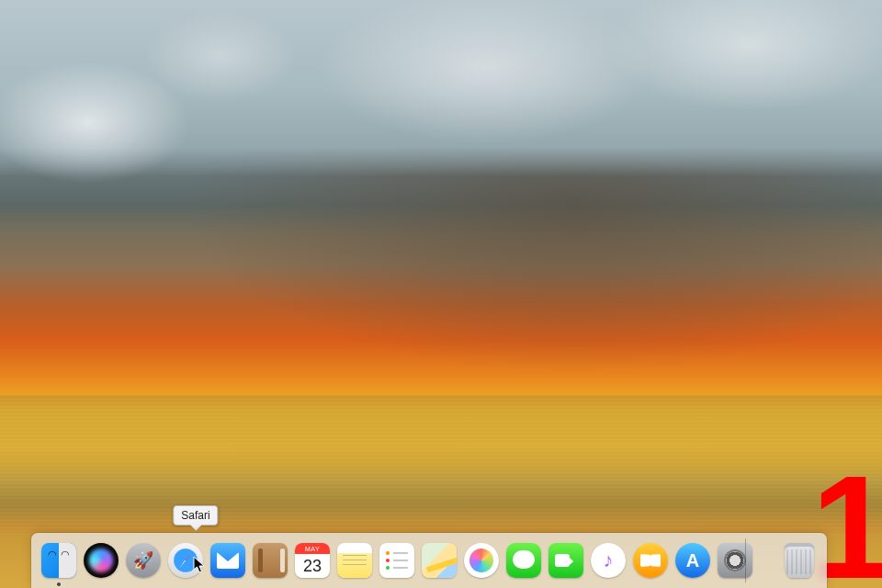 The width and height of the screenshot is (882, 588). Describe the element at coordinates (439, 560) in the screenshot. I see `maps-icon` at that location.